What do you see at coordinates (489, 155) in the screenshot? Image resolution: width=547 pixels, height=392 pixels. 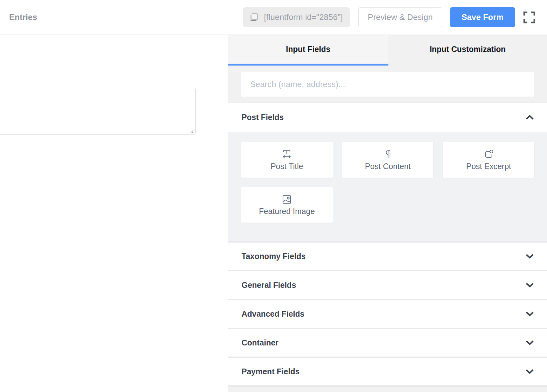 I see `document-circle-icon` at bounding box center [489, 155].